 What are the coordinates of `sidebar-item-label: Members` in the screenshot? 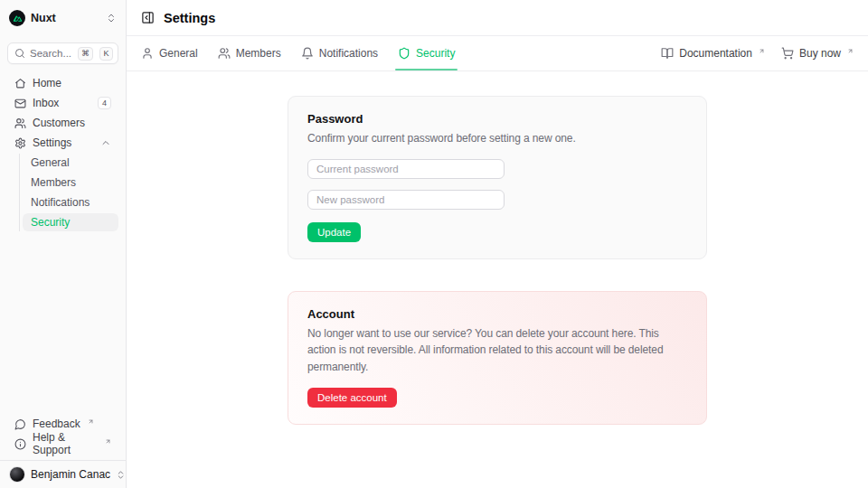 It's located at (53, 183).